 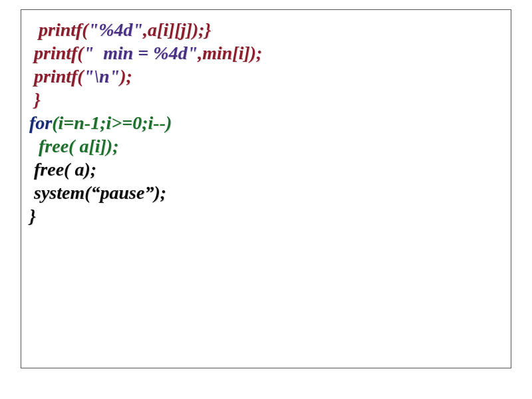 I want to click on string-literal: " min = %4d", so click(x=141, y=53).